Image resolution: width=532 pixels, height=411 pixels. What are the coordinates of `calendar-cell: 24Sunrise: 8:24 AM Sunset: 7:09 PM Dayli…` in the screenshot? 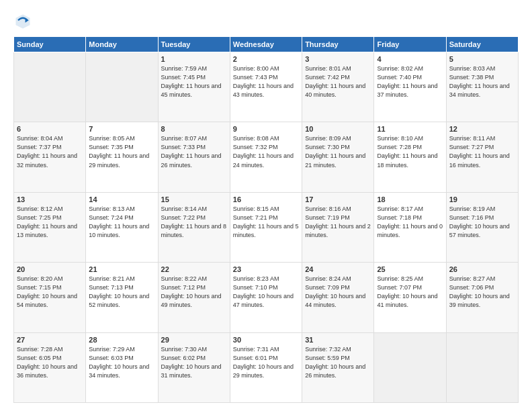 It's located at (339, 298).